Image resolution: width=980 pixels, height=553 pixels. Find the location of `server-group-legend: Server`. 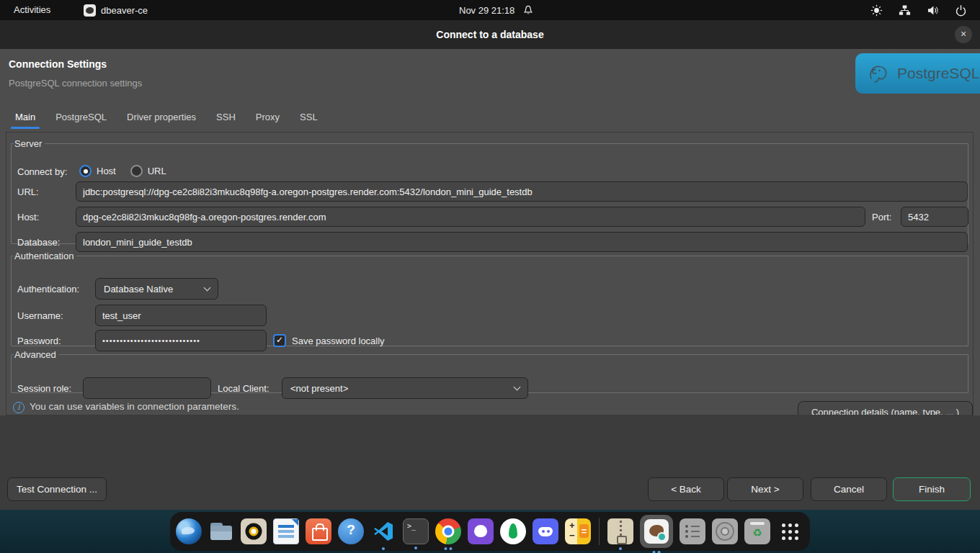

server-group-legend: Server is located at coordinates (29, 144).